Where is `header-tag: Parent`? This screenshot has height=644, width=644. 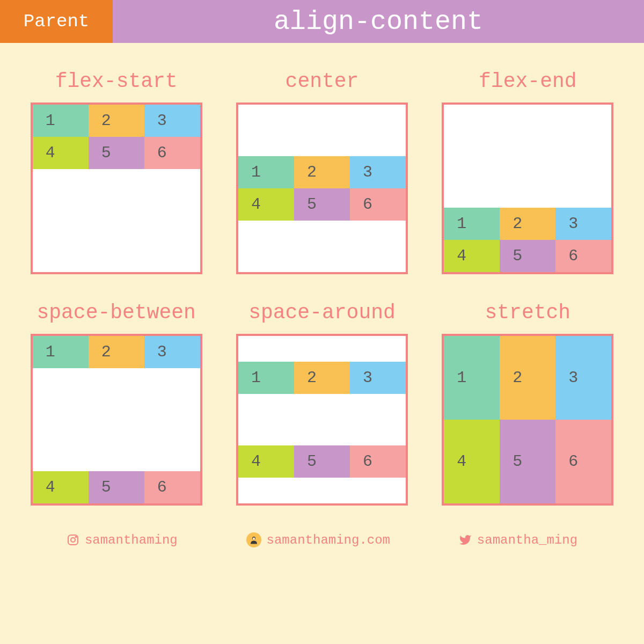 header-tag: Parent is located at coordinates (56, 21).